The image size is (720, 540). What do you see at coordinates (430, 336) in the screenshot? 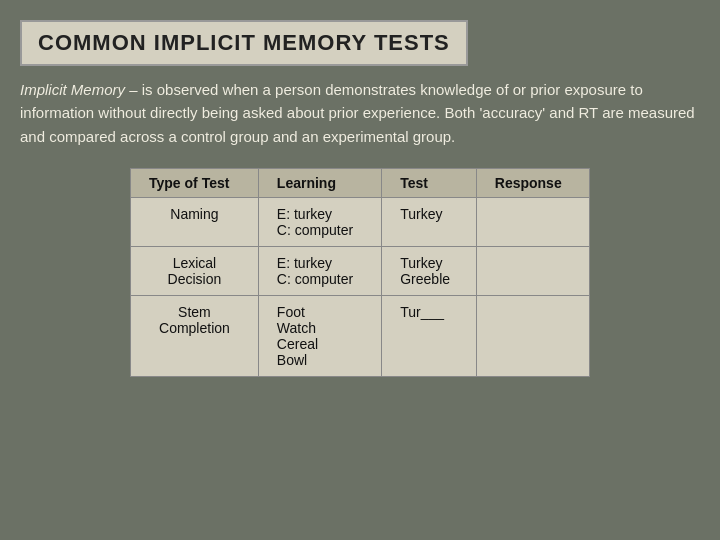
I see `row-2-test: Tur___` at bounding box center [430, 336].